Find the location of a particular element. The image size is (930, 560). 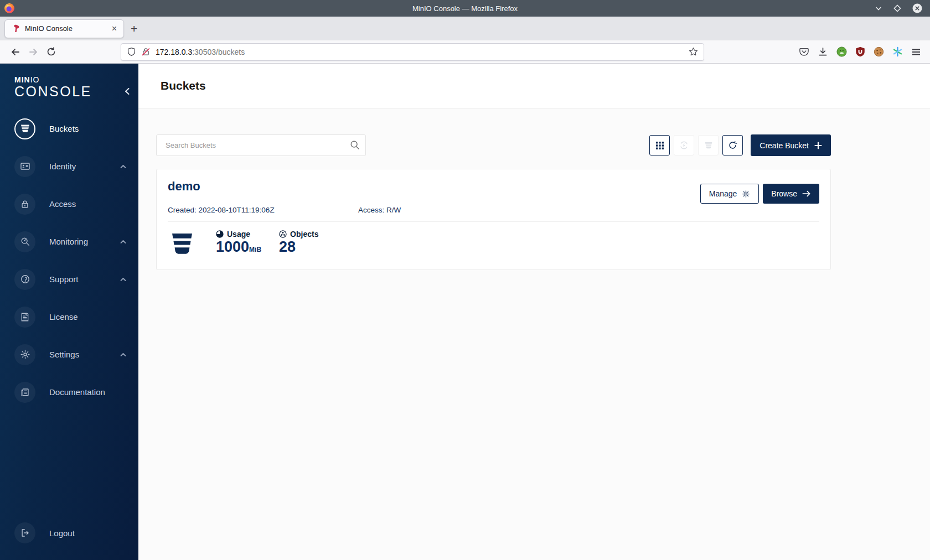

sidebar-item-monitoring: Monitoring is located at coordinates (69, 242).